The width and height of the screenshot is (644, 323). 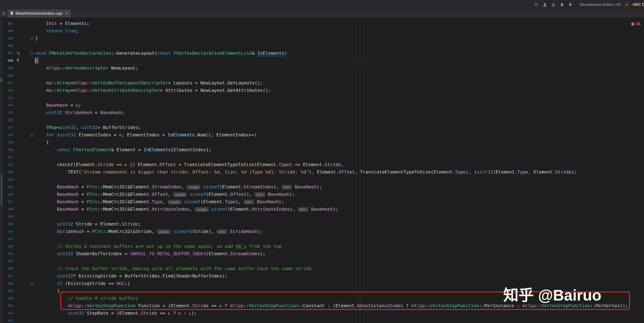 What do you see at coordinates (39, 14) in the screenshot?
I see `tab-metalvertexdeclaration-cpp: ++ MetalVertexDeclaration.cpp ×` at bounding box center [39, 14].